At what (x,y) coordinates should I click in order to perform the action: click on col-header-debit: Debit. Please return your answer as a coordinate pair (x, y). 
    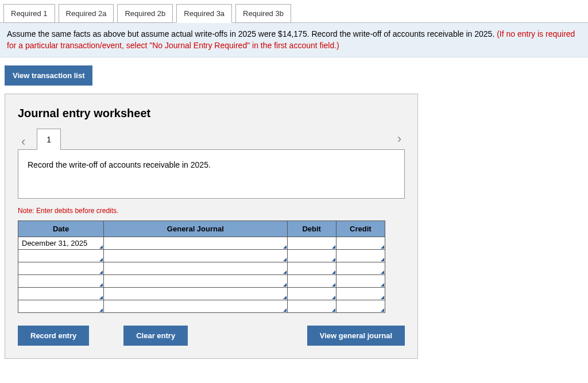
    Looking at the image, I should click on (311, 229).